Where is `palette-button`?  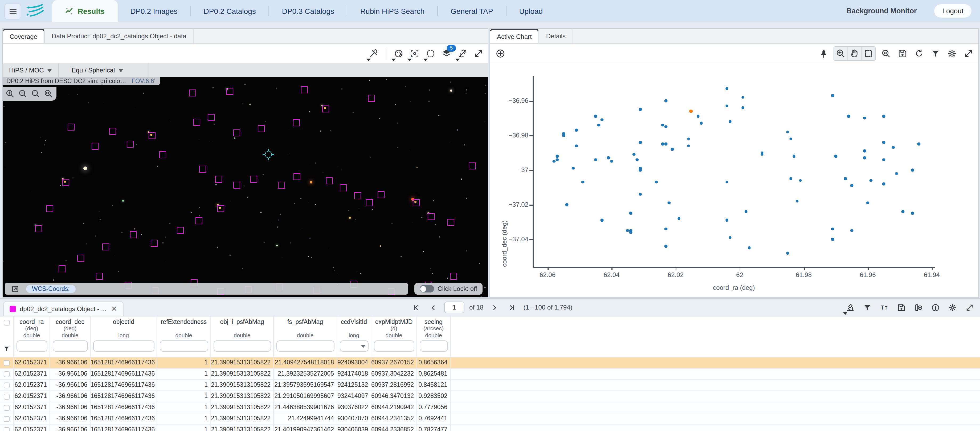 palette-button is located at coordinates (398, 54).